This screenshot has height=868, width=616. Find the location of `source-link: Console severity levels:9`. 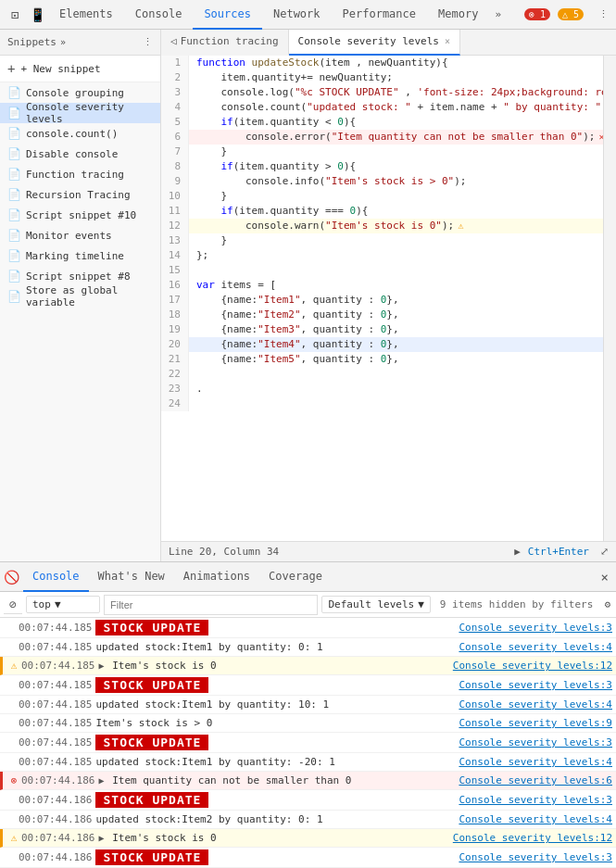

source-link: Console severity levels:9 is located at coordinates (535, 723).